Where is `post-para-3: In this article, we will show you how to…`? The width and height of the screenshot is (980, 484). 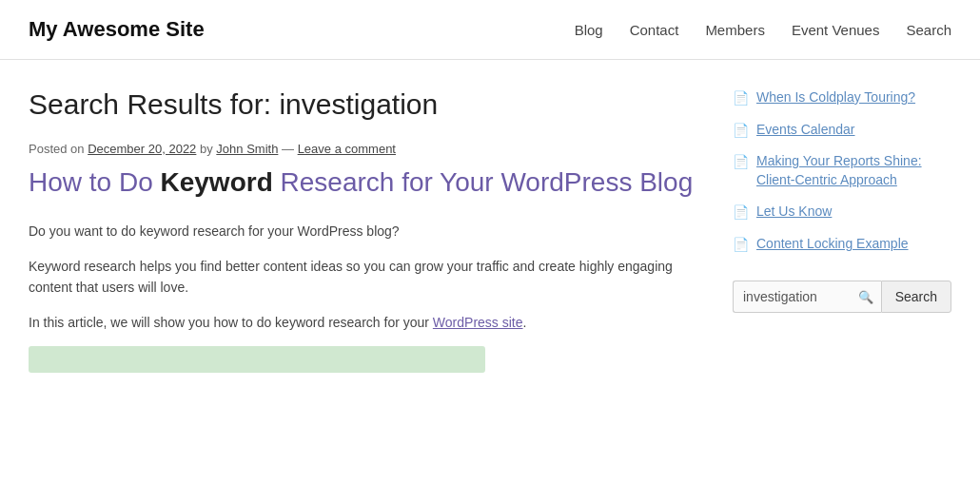 post-para-3: In this article, we will show you how to… is located at coordinates (362, 322).